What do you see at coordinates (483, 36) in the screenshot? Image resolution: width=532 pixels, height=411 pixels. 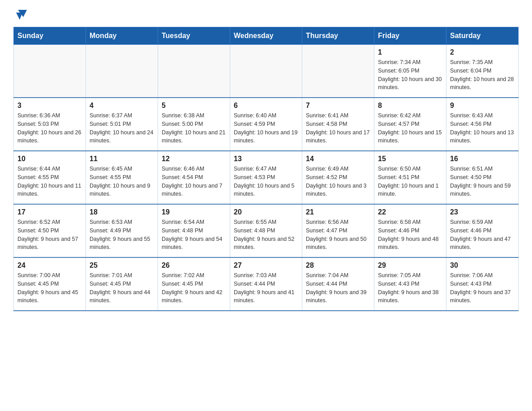 I see `weekday-header-saturday: Saturday` at bounding box center [483, 36].